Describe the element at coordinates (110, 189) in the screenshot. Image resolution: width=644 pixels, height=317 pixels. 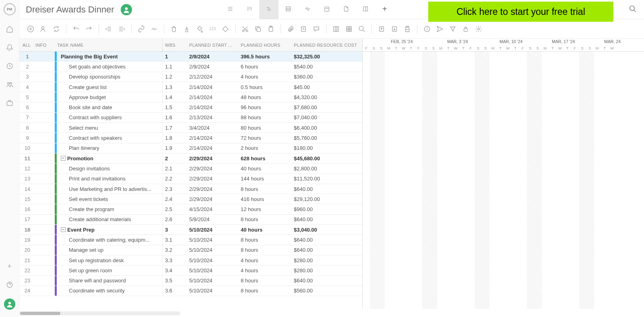
I see `task-name: Use Marketing and PR to advertis...` at that location.